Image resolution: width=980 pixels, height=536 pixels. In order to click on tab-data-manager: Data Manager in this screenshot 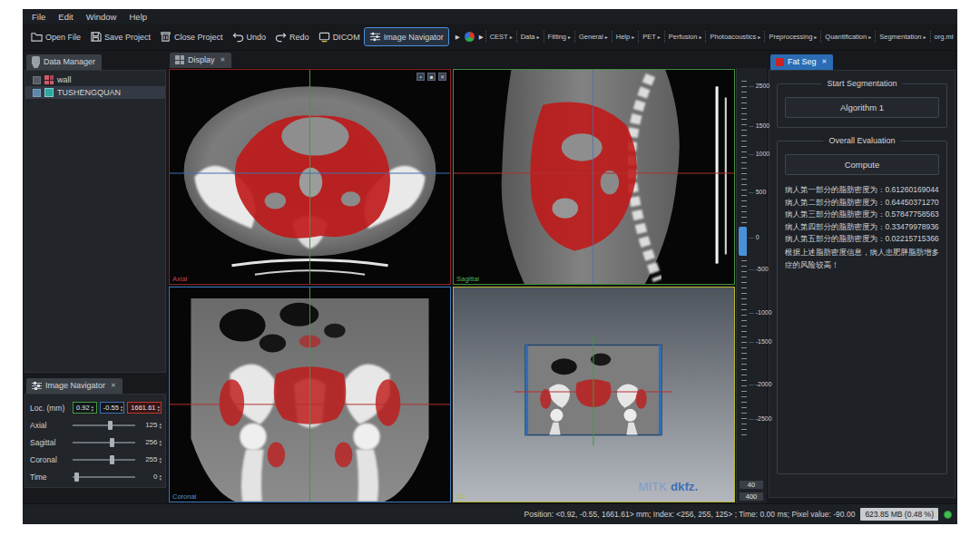, I will do `click(64, 62)`.